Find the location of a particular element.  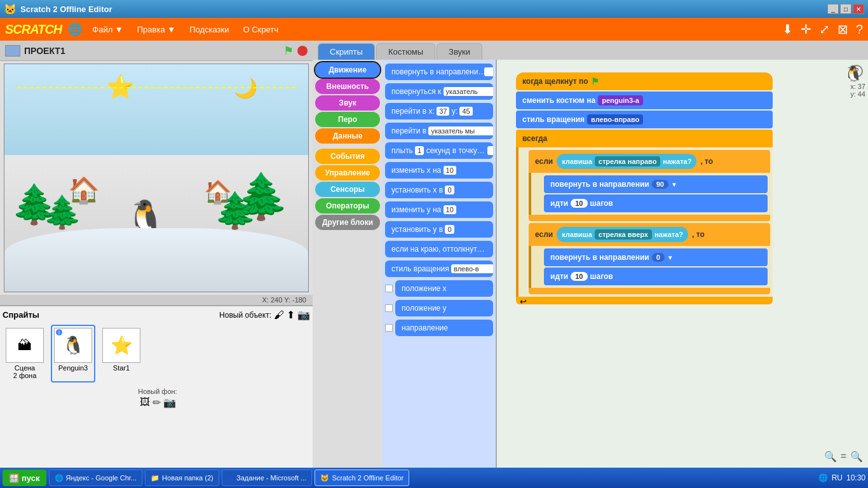

start-button: 🪟 пуск is located at coordinates (24, 478).